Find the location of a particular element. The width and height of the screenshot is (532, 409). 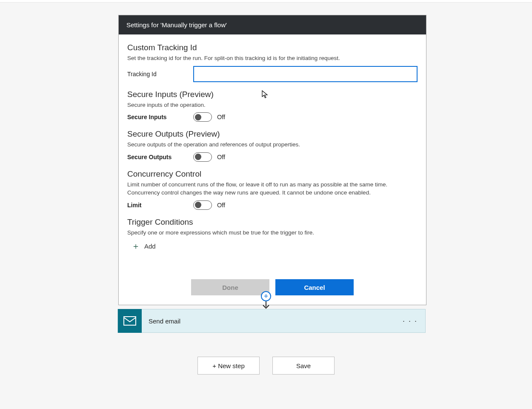

arrow-down-icon is located at coordinates (266, 305).